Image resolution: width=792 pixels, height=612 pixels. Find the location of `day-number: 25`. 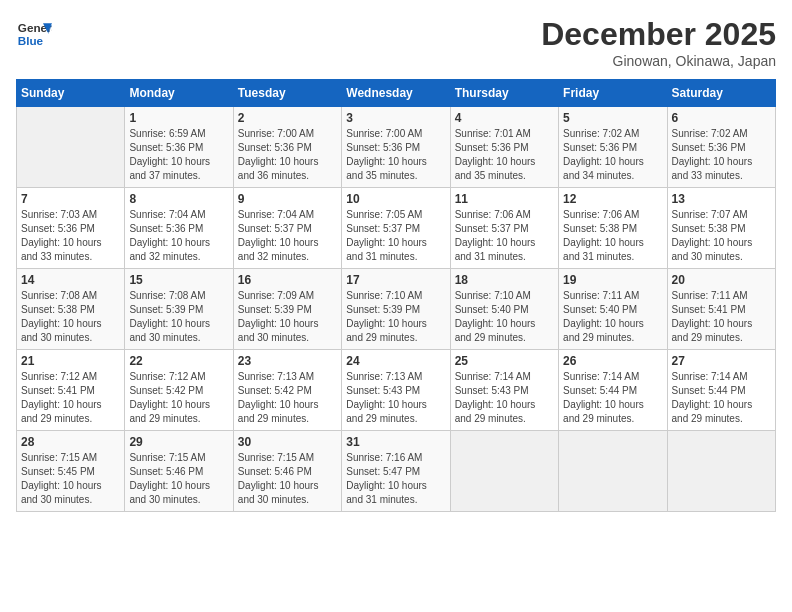

day-number: 25 is located at coordinates (504, 361).